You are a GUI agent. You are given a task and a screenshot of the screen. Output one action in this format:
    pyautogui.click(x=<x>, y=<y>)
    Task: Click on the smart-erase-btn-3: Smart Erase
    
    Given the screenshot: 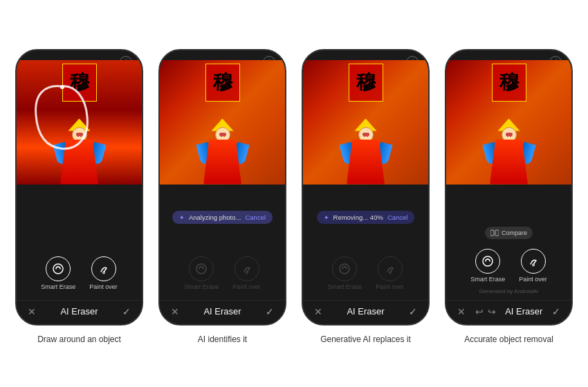 What is the action you would take?
    pyautogui.click(x=344, y=274)
    